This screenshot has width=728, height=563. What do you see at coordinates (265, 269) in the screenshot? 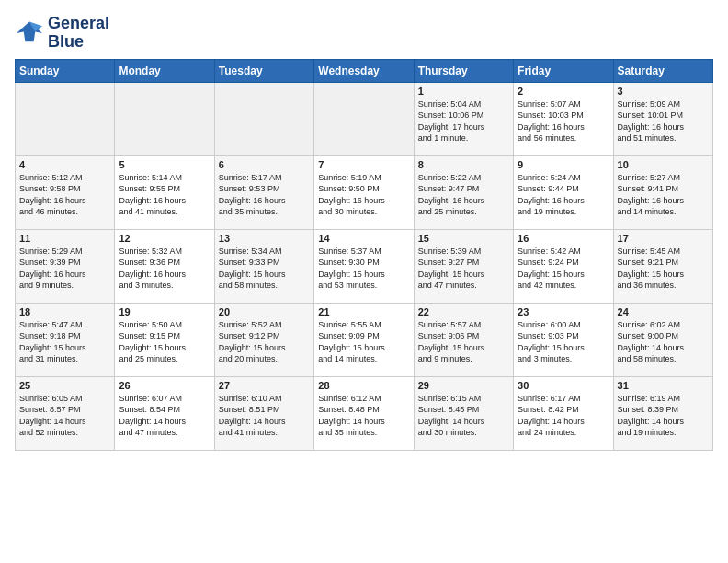
I see `day-info: Sunrise: 5:34 AM Sunset: 9:33 PM Dayligh…` at bounding box center [265, 269].